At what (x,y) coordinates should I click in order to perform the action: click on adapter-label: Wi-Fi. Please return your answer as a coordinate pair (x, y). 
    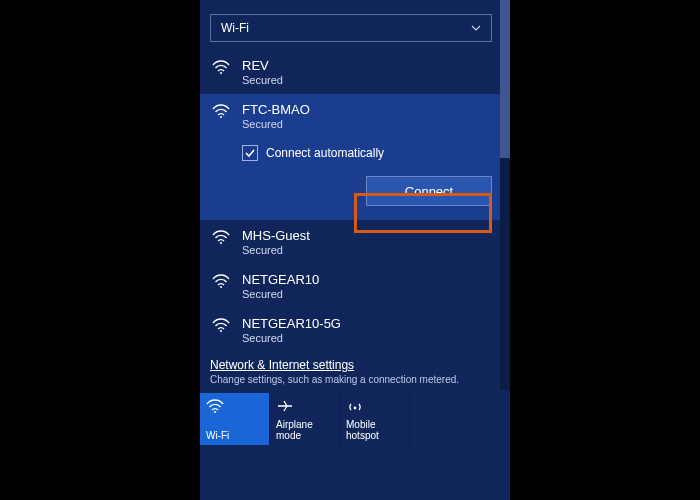
    Looking at the image, I should click on (235, 28).